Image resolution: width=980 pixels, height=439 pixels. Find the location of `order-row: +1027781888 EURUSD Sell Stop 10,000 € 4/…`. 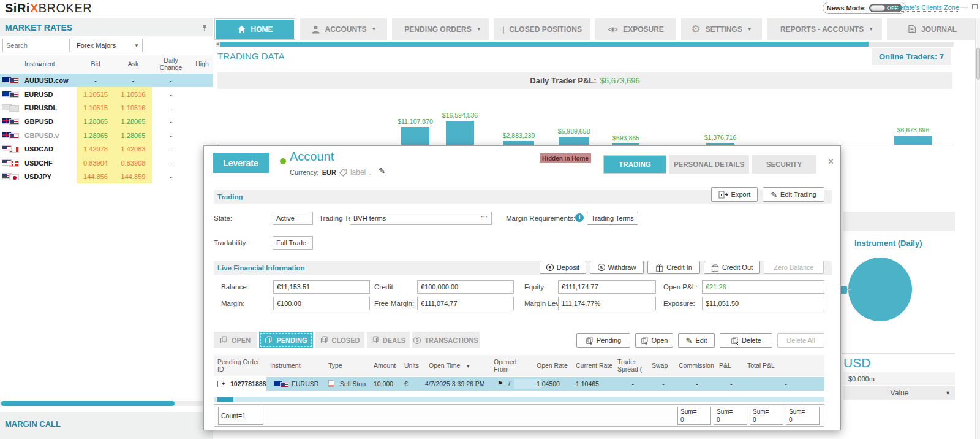

order-row: +1027781888 EURUSD Sell Stop 10,000 € 4/… is located at coordinates (519, 384).